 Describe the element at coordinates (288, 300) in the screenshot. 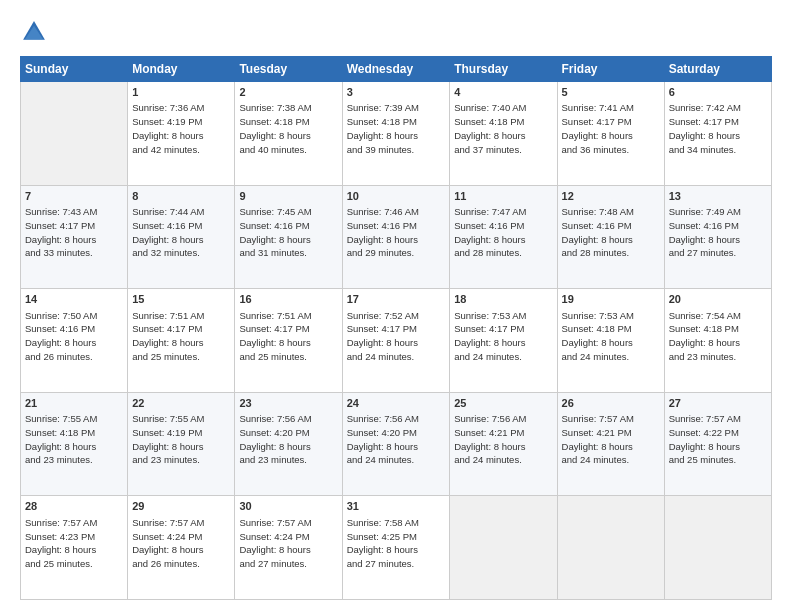

I see `day-number: 16` at that location.